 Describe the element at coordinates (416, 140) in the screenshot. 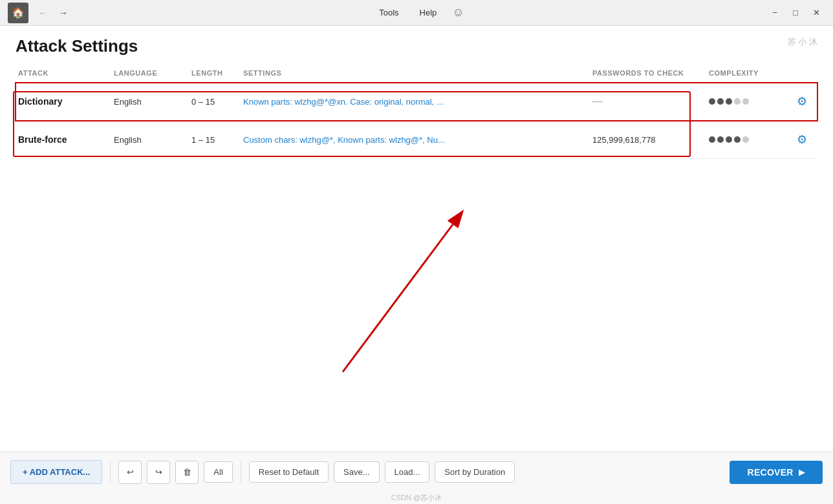

I see `table-row: Brute-force English 1 – 15 Custom chars:…` at that location.